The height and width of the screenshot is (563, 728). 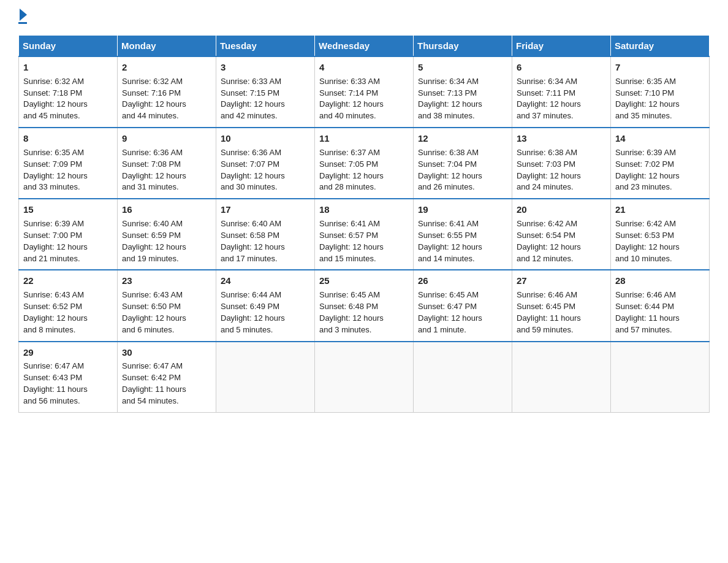 What do you see at coordinates (661, 47) in the screenshot?
I see `header-cell-saturday: Saturday` at bounding box center [661, 47].